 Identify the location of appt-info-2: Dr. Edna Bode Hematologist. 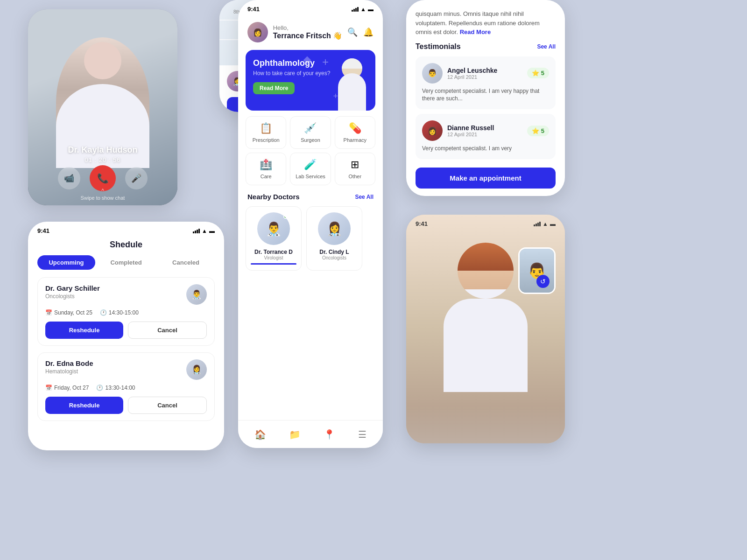
(69, 367).